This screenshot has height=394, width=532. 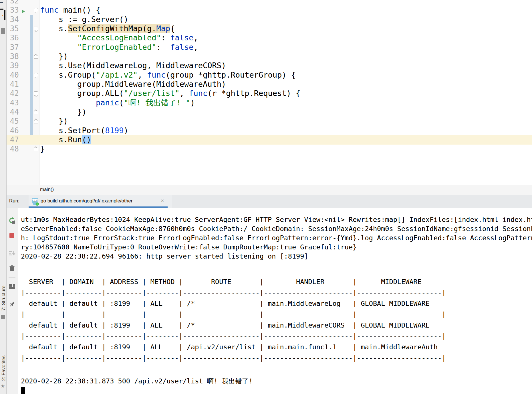 What do you see at coordinates (3, 317) in the screenshot?
I see `structure-icon` at bounding box center [3, 317].